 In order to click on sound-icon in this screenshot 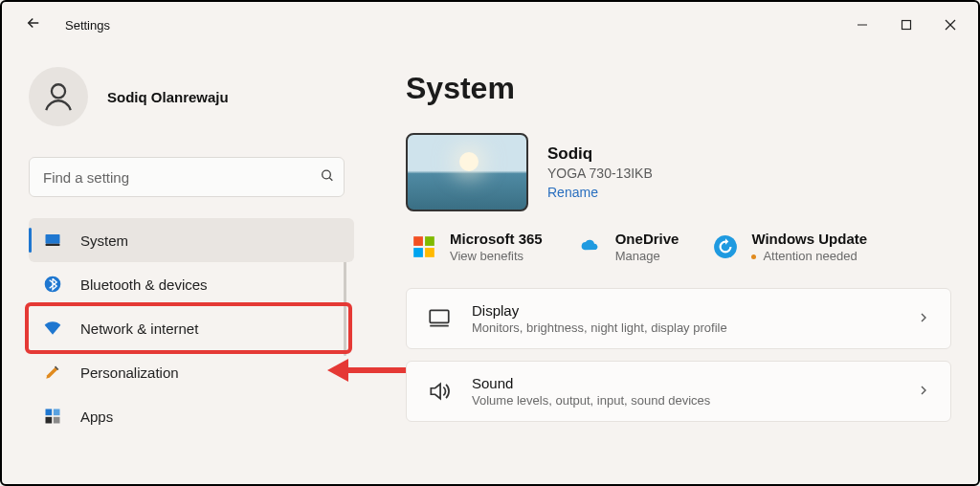, I will do `click(439, 391)`.